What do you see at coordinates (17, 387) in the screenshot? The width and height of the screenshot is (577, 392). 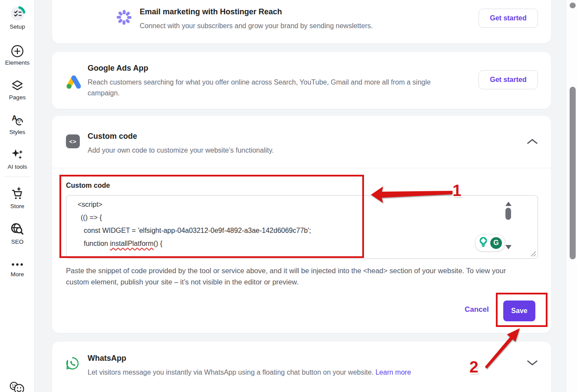 I see `feedback-faces-icon` at bounding box center [17, 387].